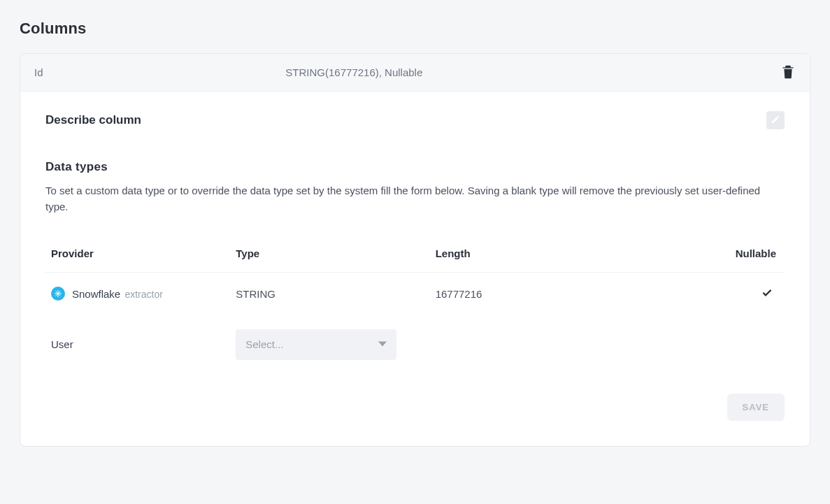  Describe the element at coordinates (62, 344) in the screenshot. I see `provider-name: User` at that location.